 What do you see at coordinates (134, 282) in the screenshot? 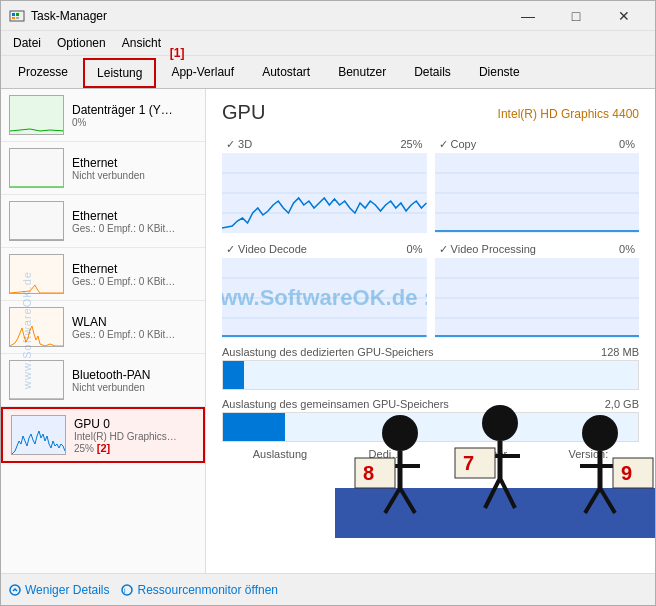
I see `eth2-sub: Ges.: 0 Empf.: 0 KBit…` at bounding box center [134, 282].